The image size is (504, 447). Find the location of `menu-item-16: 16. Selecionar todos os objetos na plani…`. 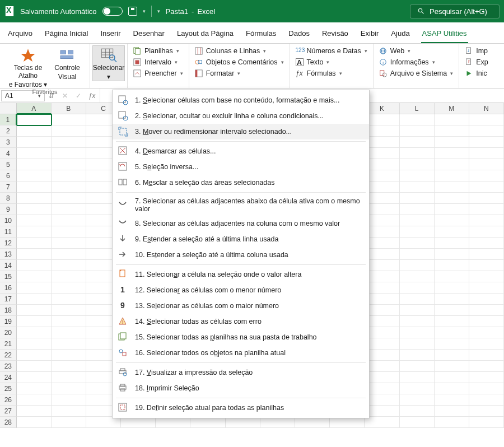

menu-item-16: 16. Selecionar todos os objetos na plani… is located at coordinates (241, 353).